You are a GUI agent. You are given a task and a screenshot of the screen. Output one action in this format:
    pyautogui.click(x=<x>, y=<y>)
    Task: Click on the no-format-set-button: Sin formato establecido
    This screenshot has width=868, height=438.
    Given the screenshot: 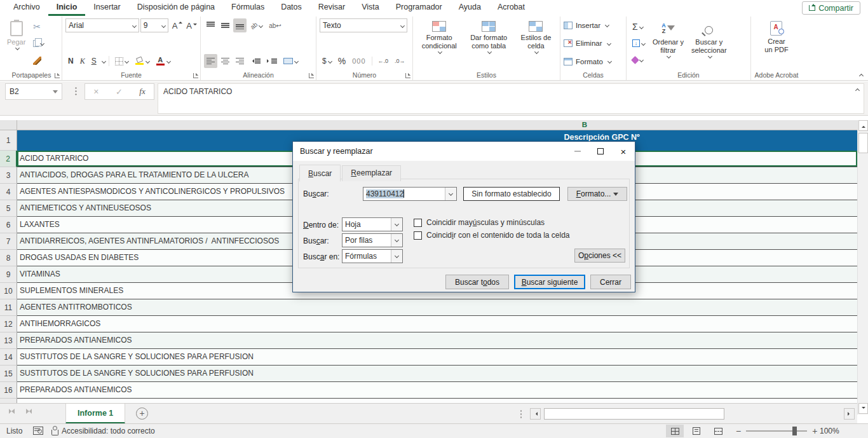 What is the action you would take?
    pyautogui.click(x=512, y=194)
    